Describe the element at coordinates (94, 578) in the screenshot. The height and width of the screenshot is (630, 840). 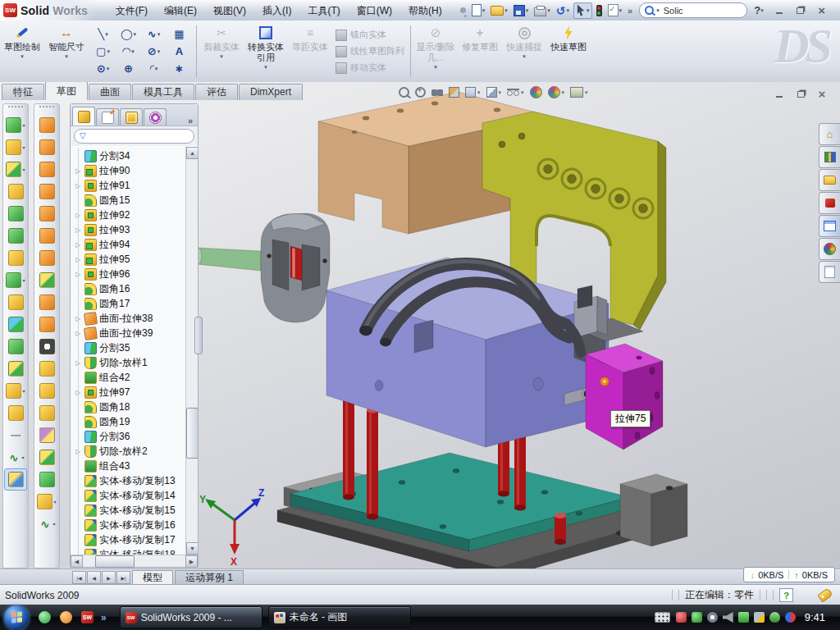
I see `tab-scroll-1: ◀` at that location.